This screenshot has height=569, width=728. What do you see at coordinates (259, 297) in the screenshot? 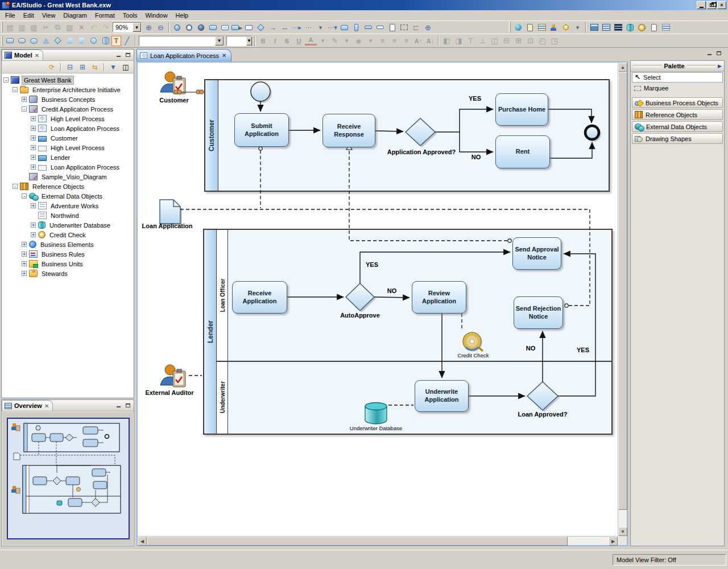
I see `task-receive-application: Receive Application` at bounding box center [259, 297].